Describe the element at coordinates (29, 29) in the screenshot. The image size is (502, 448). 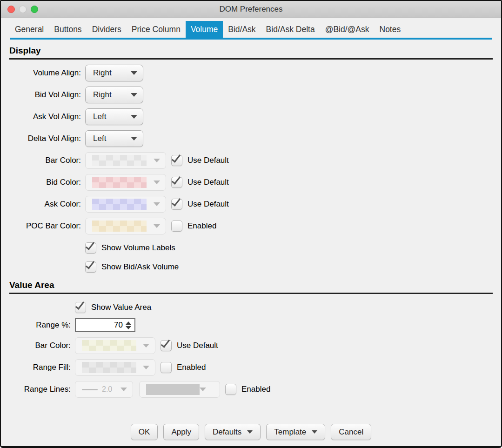
I see `tab-general: General` at that location.